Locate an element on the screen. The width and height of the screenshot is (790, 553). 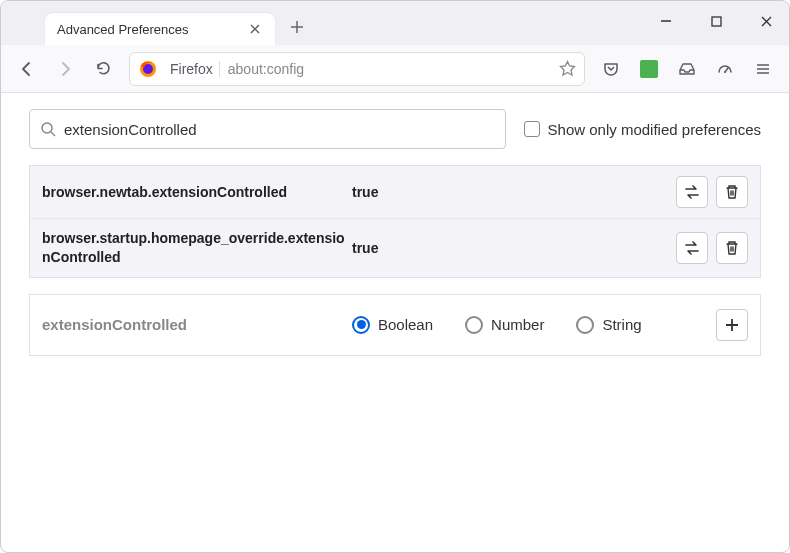
reload-button is located at coordinates (103, 69).